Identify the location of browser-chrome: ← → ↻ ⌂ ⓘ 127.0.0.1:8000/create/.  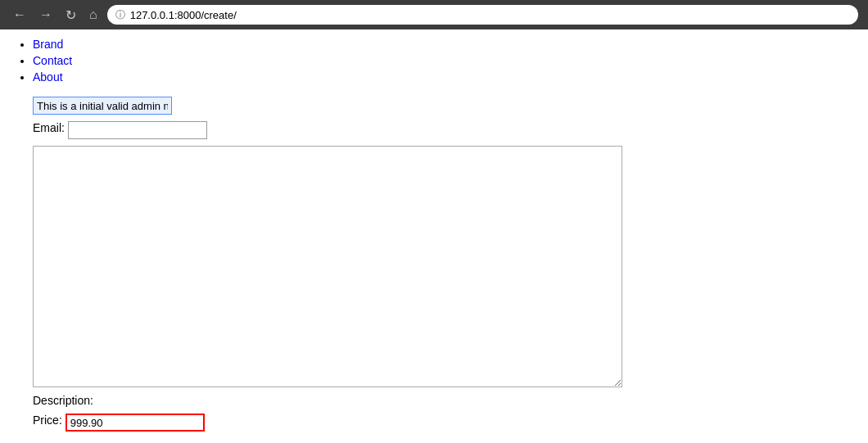
(434, 15).